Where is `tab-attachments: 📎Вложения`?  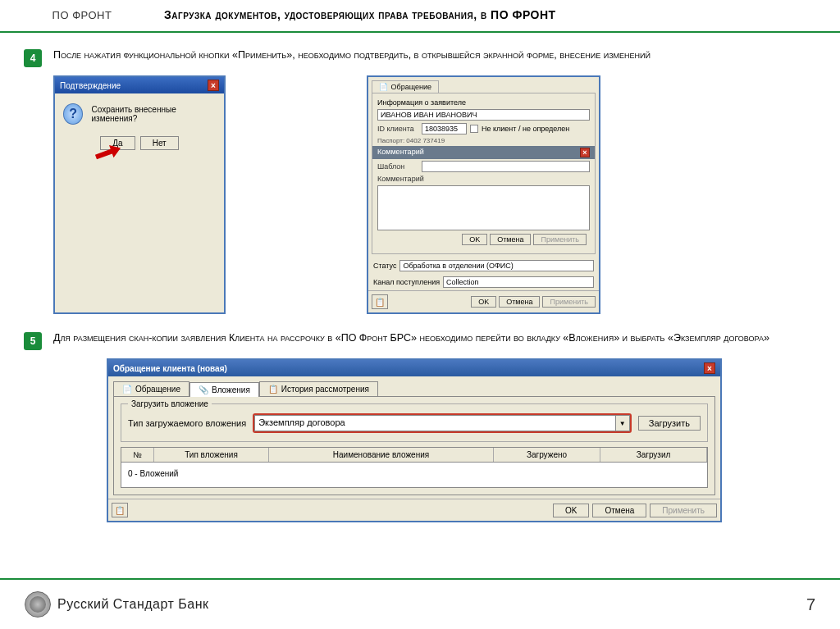
tab-attachments: 📎Вложения is located at coordinates (225, 390).